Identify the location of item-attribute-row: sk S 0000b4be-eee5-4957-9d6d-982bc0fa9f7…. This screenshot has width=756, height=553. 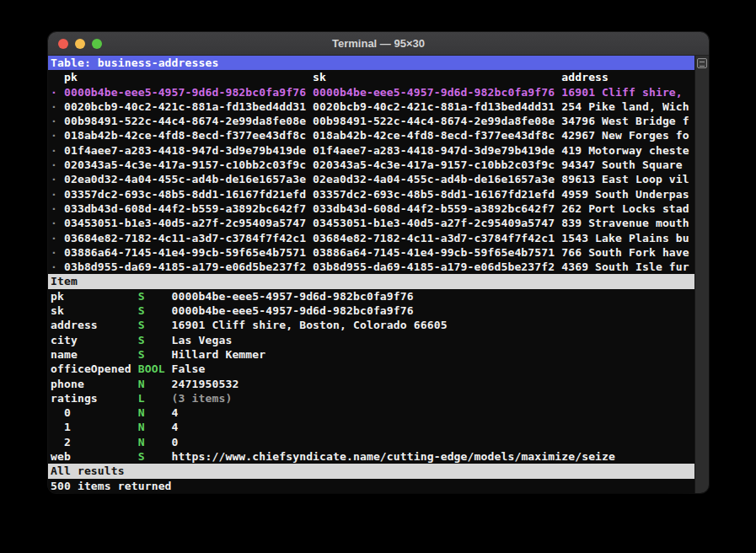
(371, 310).